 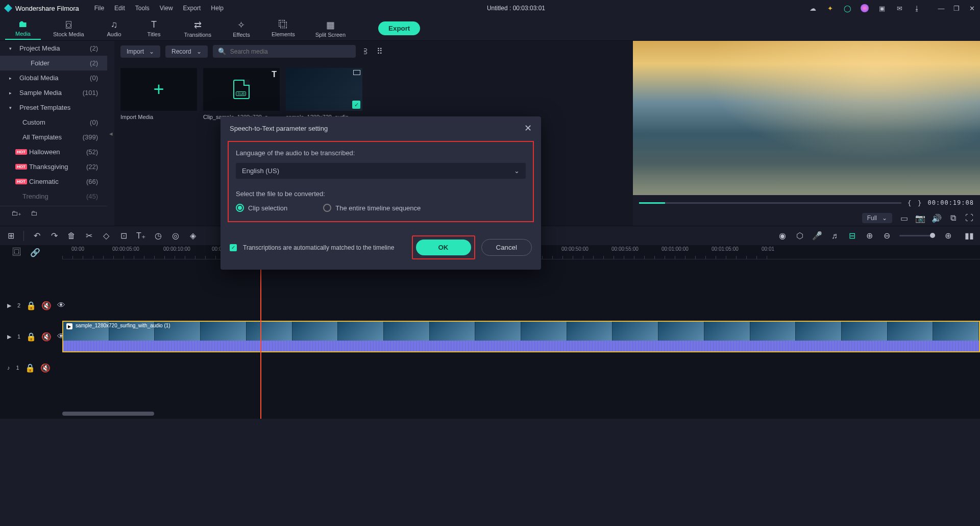 What do you see at coordinates (957, 8) in the screenshot?
I see `maximize-icon: ❐` at bounding box center [957, 8].